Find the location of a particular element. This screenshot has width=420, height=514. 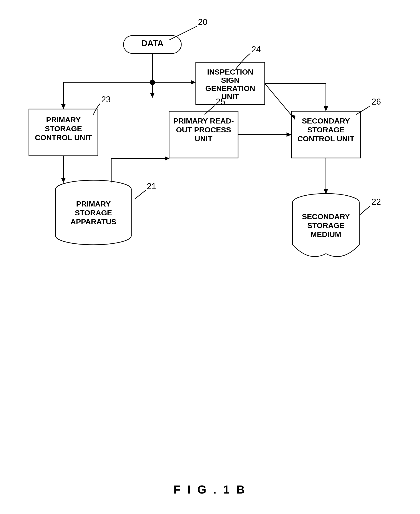

ref-20-line is located at coordinates (183, 33).